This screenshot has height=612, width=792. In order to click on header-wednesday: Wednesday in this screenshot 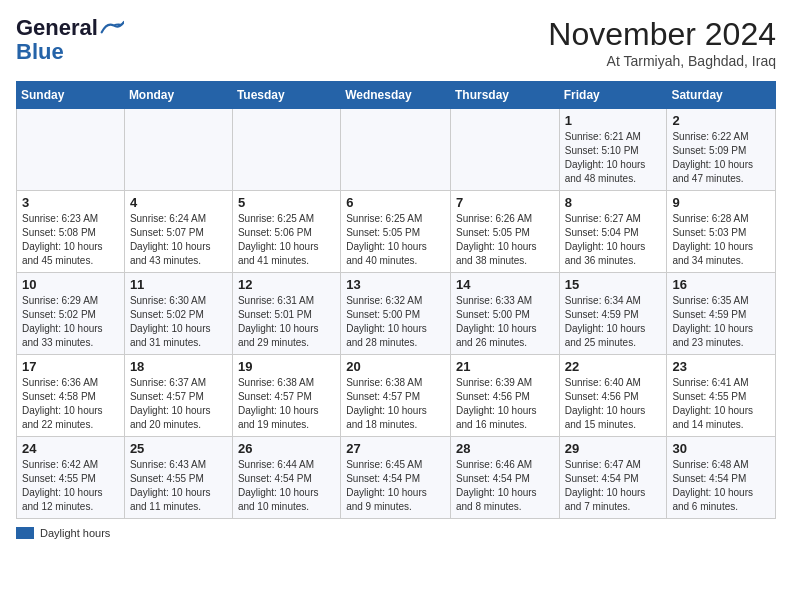, I will do `click(396, 96)`.